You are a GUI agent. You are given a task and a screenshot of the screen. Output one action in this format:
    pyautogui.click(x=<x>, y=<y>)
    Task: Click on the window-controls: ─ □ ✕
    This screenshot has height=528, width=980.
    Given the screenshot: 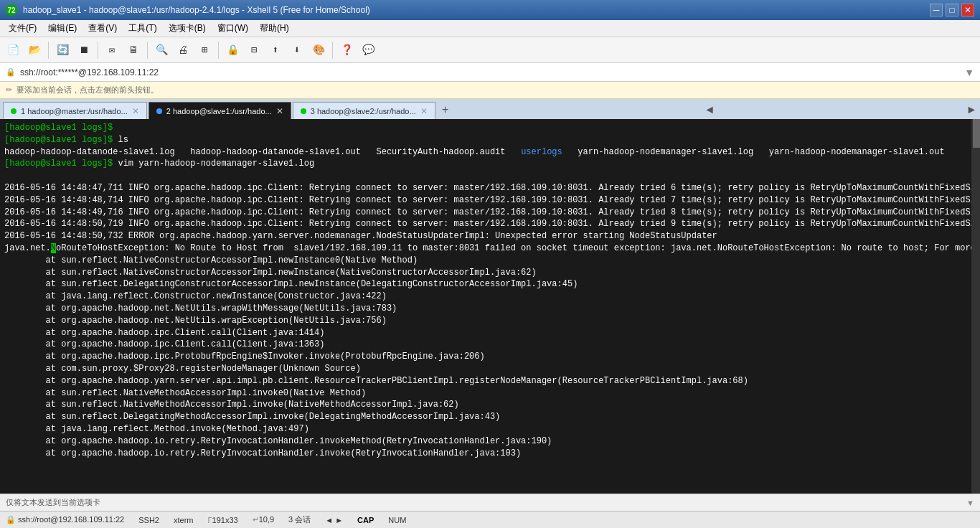 What is the action you would take?
    pyautogui.click(x=952, y=10)
    